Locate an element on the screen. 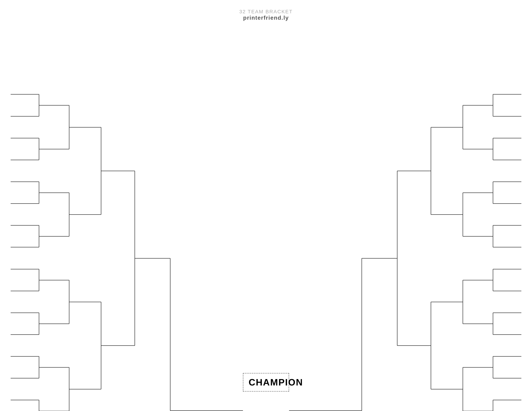 The height and width of the screenshot is (411, 532). champion-label: CHAMPION is located at coordinates (266, 382).